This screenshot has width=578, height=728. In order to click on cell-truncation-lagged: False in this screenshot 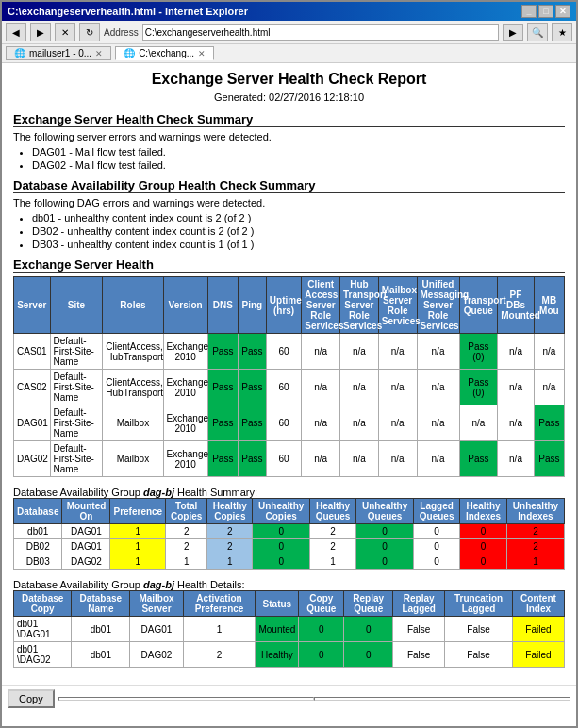, I will do `click(479, 654)`.